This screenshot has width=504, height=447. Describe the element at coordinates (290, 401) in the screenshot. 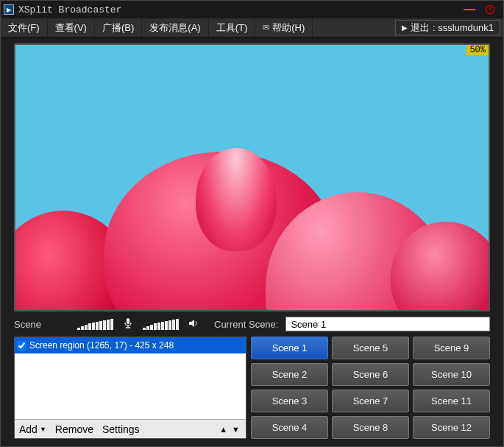

I see `scene-button-3: Scene 3` at that location.